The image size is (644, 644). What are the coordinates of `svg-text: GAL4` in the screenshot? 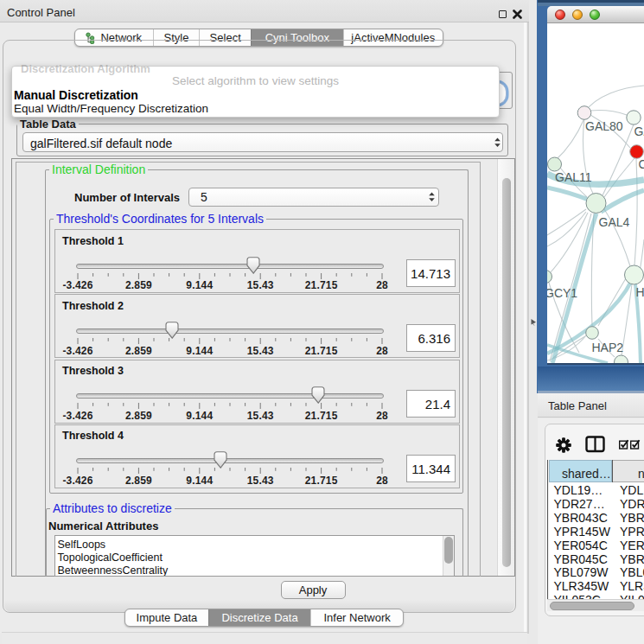 It's located at (615, 222).